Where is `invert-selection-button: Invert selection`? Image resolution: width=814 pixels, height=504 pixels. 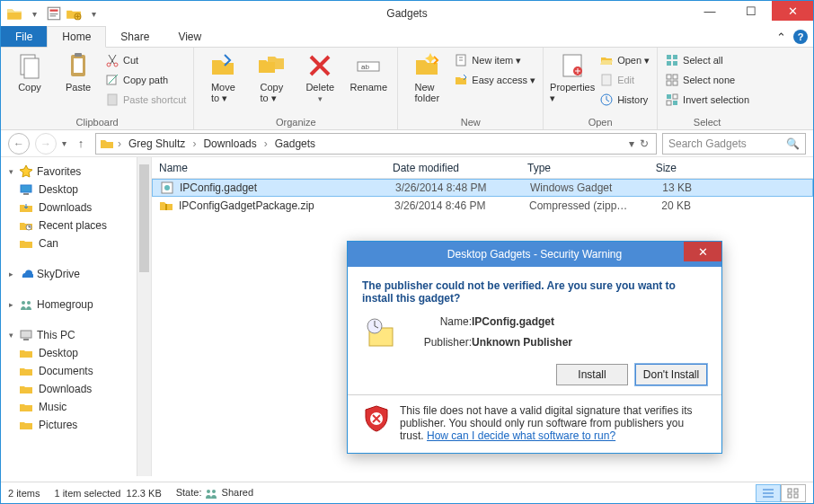
invert-selection-button: Invert selection is located at coordinates (707, 100).